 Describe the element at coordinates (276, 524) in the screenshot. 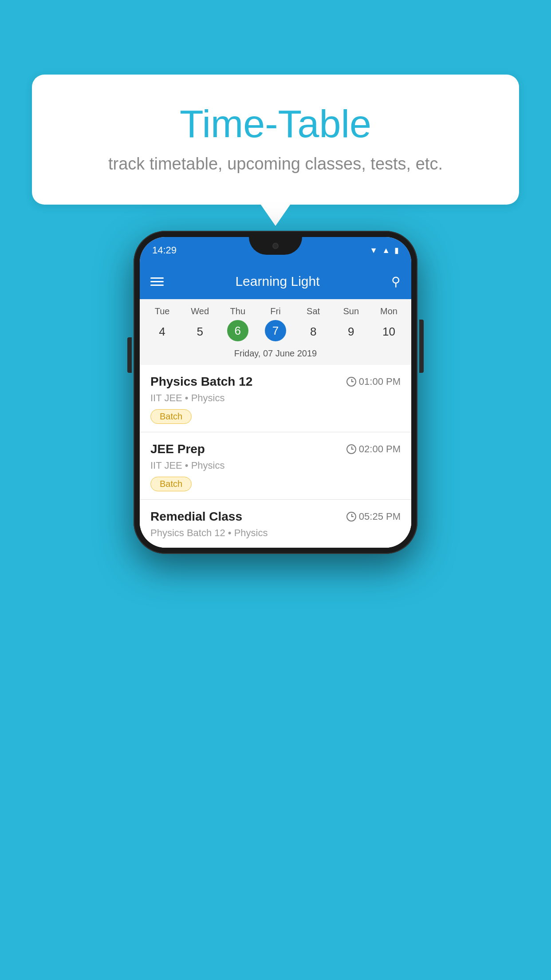

I see `schedule-item-3: Remedial Class 05:25 PM Physics Batch 12…` at that location.